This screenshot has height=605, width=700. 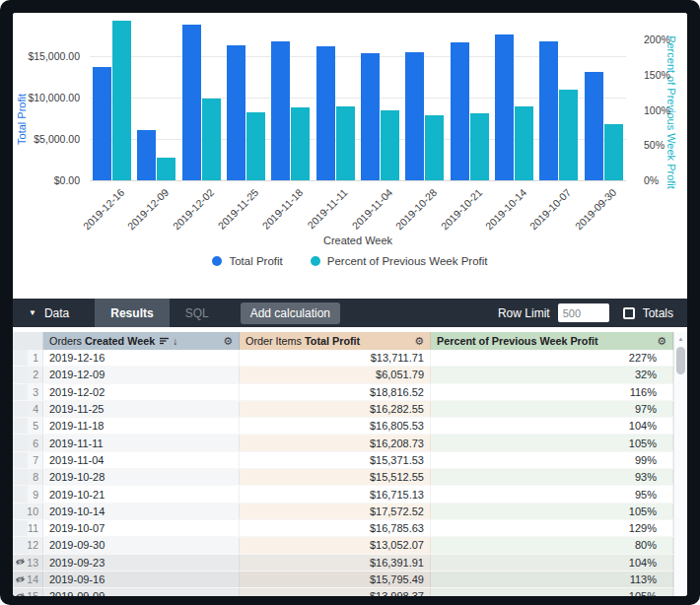 I want to click on week-cell: 2019-11-25, so click(x=142, y=409).